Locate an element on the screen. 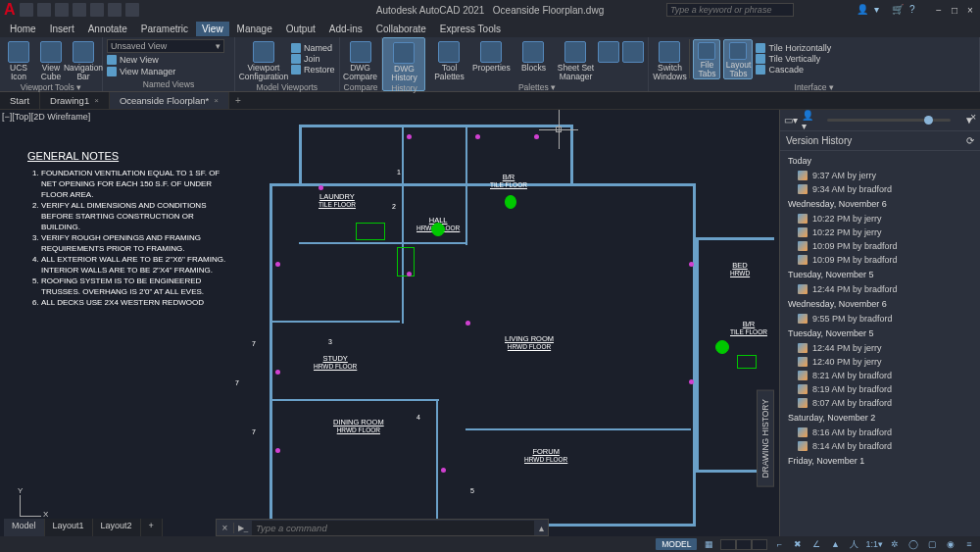  clean-icon: ▢ is located at coordinates (932, 544).